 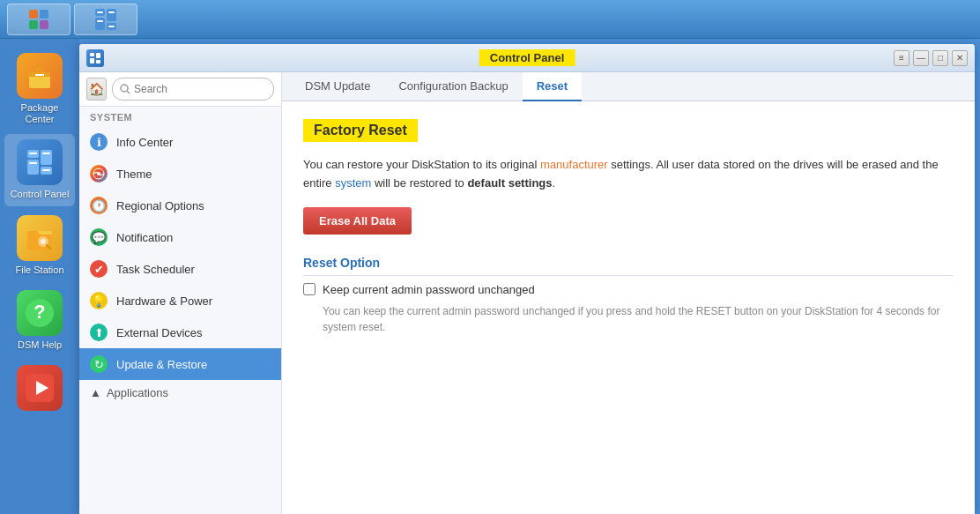 I want to click on window-controls: ≡ — □ ✕, so click(x=931, y=58).